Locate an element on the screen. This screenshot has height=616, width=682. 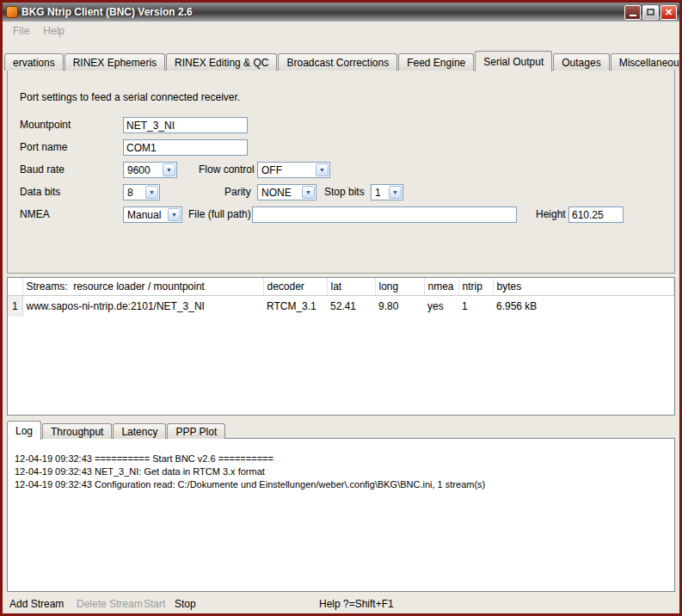
nmea-select: Manual ▼ is located at coordinates (153, 215).